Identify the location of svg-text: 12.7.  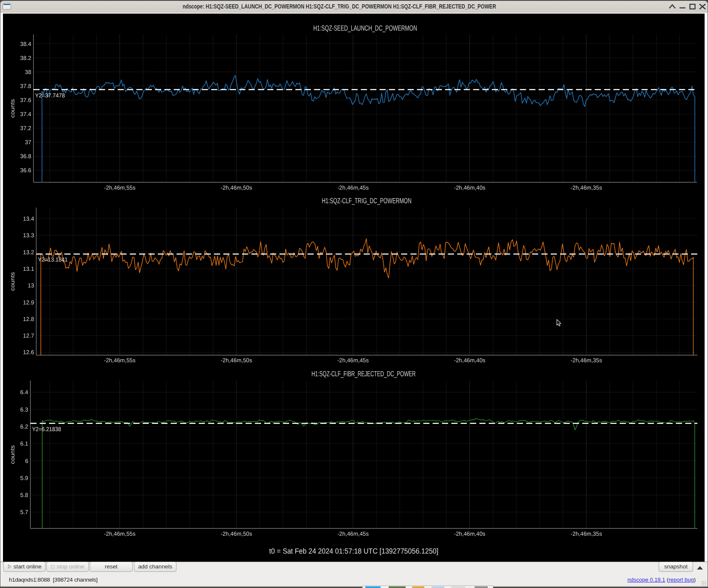
(28, 336).